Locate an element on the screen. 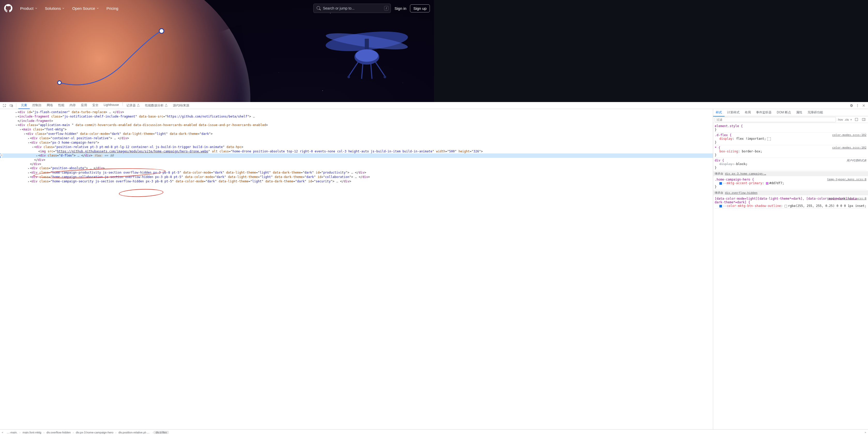 The image size is (868, 435). element-node: ▸<include-fragment class="js-notificatio… is located at coordinates (218, 116).